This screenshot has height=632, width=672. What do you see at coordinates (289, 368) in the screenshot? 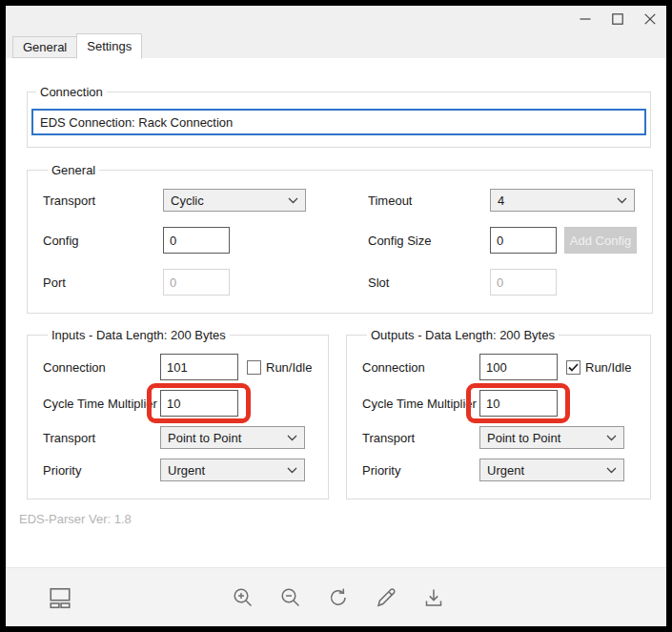
I see `inputs-run-idle-label: Run/Idle` at bounding box center [289, 368].